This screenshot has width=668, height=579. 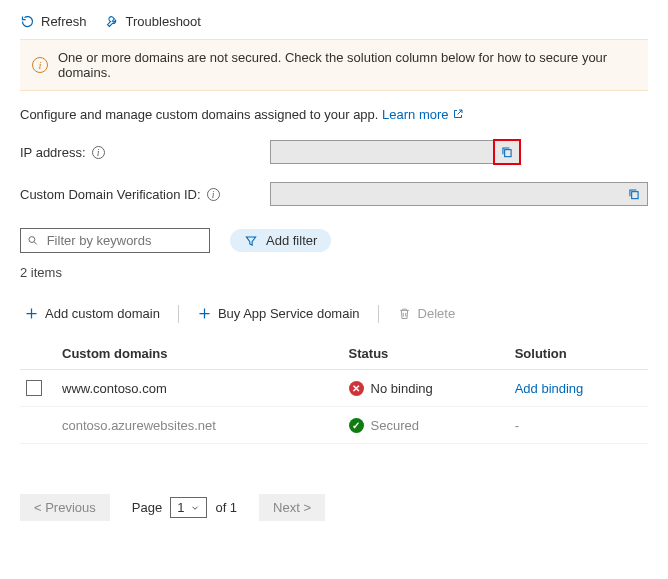 What do you see at coordinates (112, 22) in the screenshot?
I see `wrench-icon` at bounding box center [112, 22].